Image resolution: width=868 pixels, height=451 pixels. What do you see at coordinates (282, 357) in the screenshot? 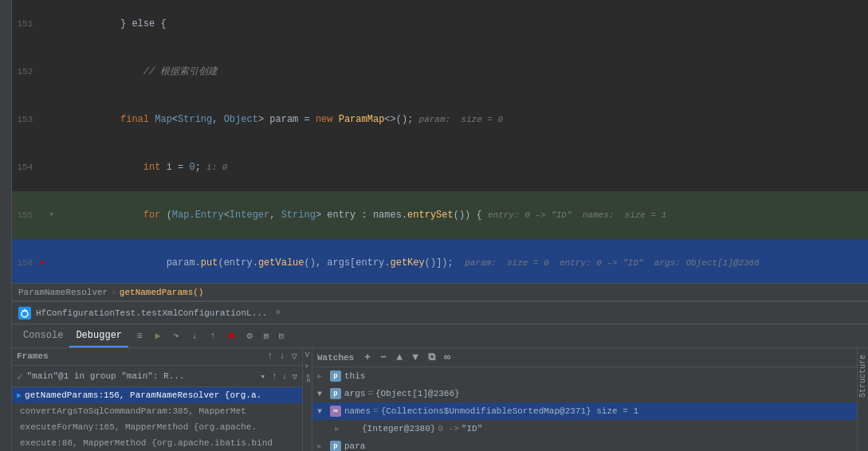
I see `frames-down-btn: ↓` at bounding box center [282, 357].